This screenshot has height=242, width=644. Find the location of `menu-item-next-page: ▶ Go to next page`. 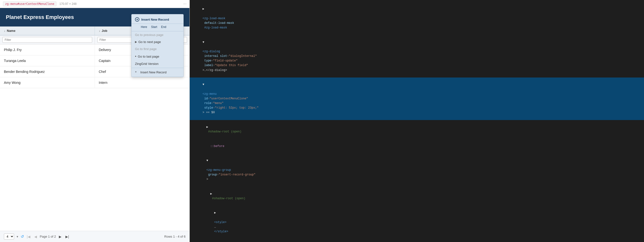

menu-item-next-page: ▶ Go to next page is located at coordinates (158, 42).